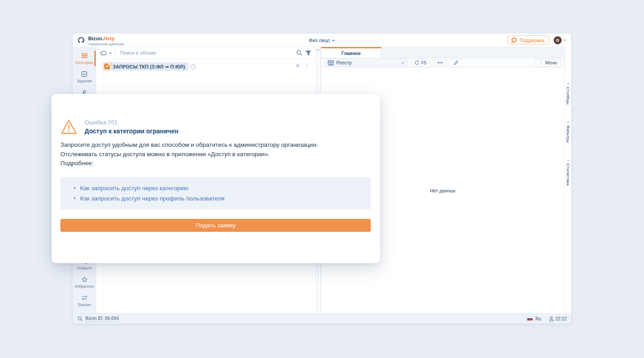 Image resolution: width=644 pixels, height=358 pixels. I want to click on category-row-selected: ★ ЗАПРОСЫ ТКП (З:ФЛ ⇒ П:ЮЛ), so click(145, 66).